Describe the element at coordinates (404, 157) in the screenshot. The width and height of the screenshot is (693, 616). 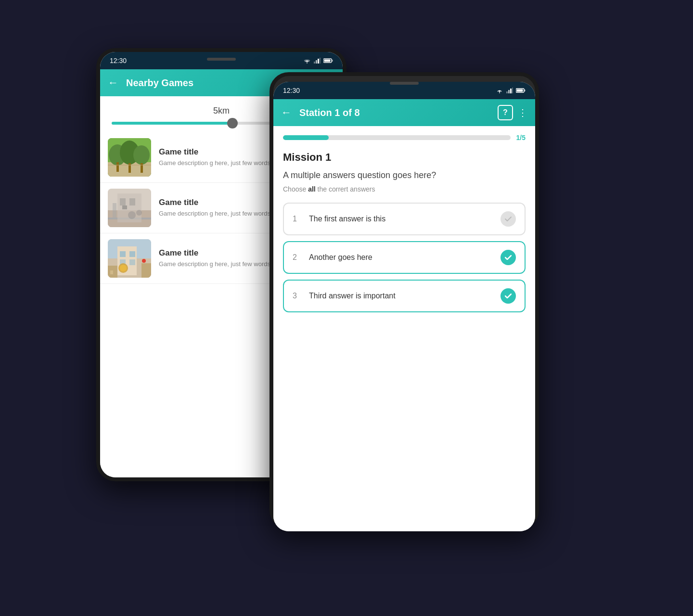
I see `mission-title: Mission 1` at that location.